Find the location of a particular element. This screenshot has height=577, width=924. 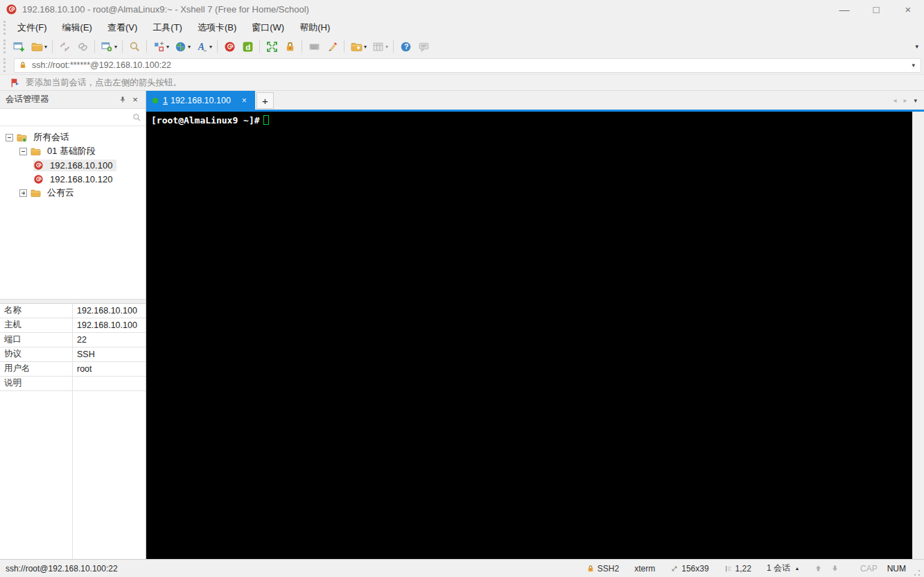

new-session-button is located at coordinates (19, 46).